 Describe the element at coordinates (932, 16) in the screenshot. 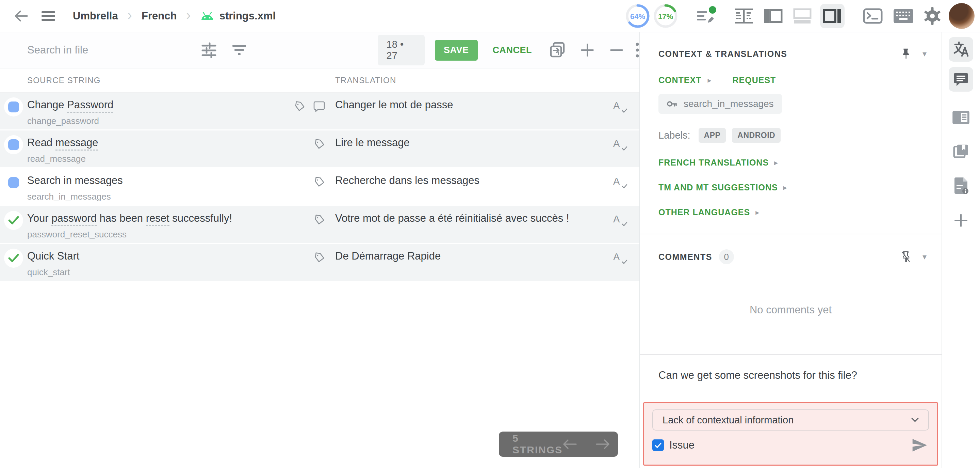

I see `settings-gear-icon` at that location.